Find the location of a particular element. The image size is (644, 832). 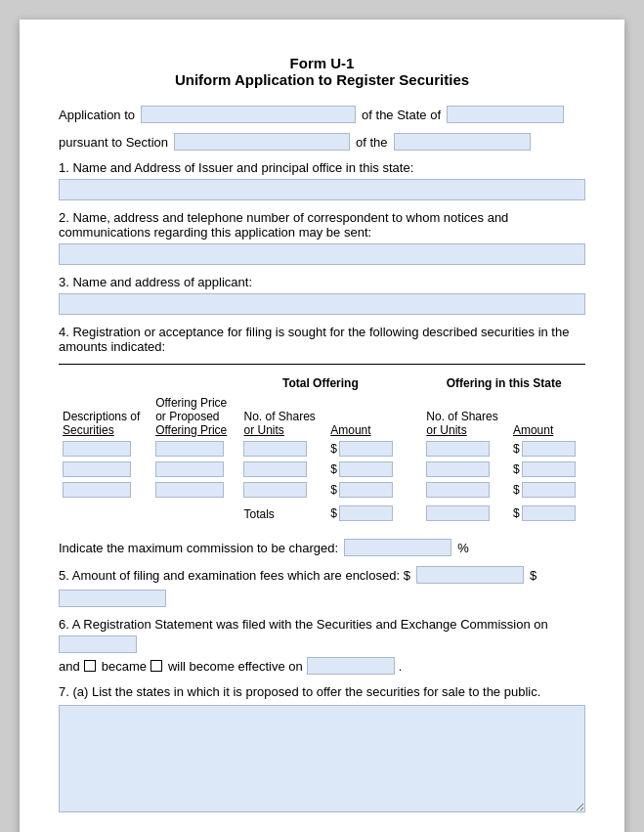

app-middle: of the State of is located at coordinates (401, 115).